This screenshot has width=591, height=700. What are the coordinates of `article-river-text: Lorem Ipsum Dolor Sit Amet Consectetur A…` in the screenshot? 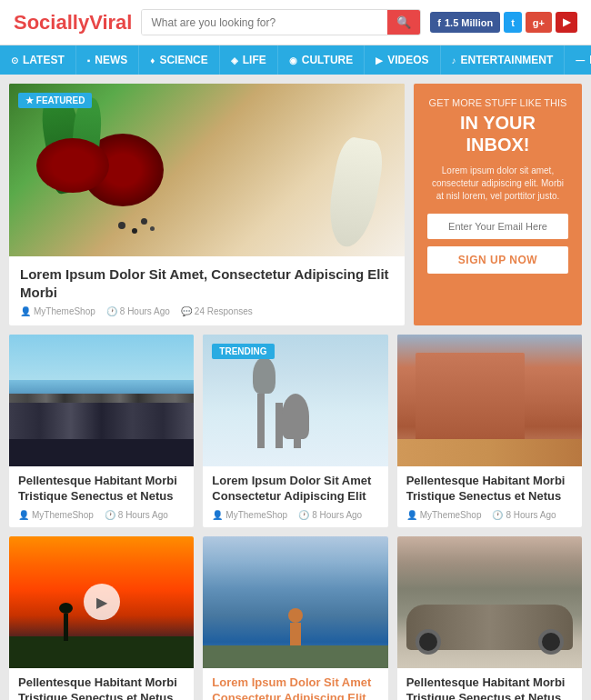 It's located at (295, 684).